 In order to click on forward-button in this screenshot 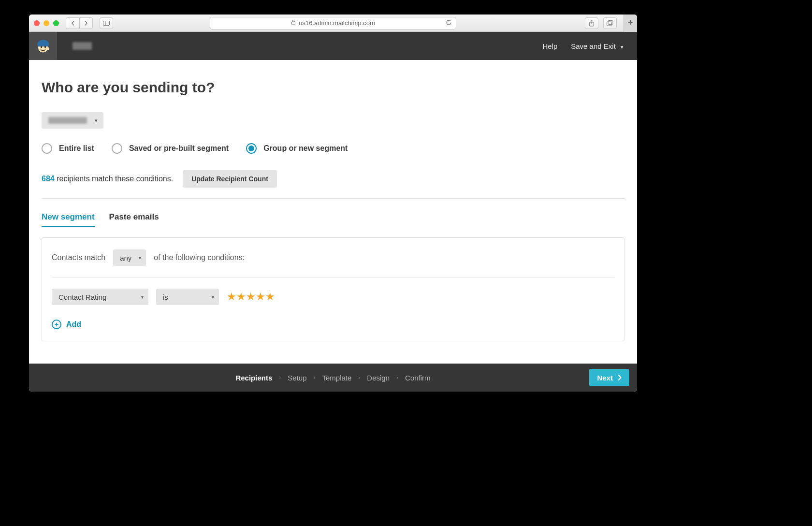, I will do `click(86, 23)`.